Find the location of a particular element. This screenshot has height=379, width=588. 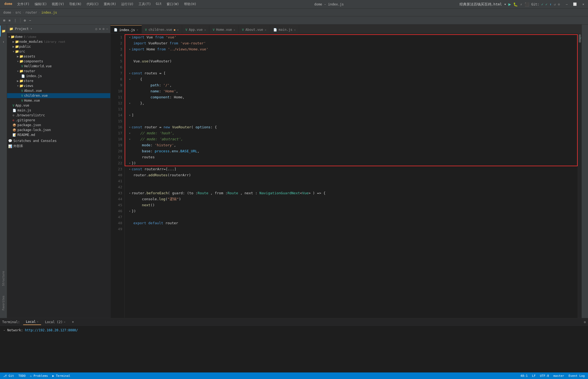

toolbar-more-icon: ⋮ is located at coordinates (15, 20).